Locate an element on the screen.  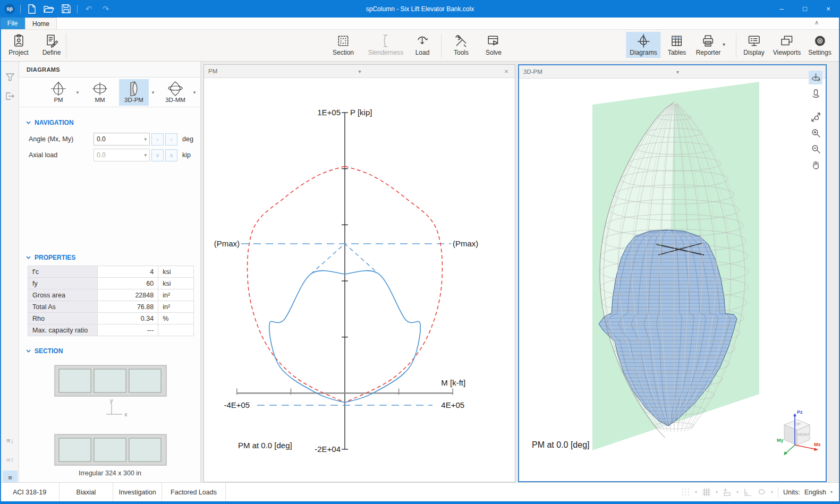
axis-y-label: y is located at coordinates (112, 400).